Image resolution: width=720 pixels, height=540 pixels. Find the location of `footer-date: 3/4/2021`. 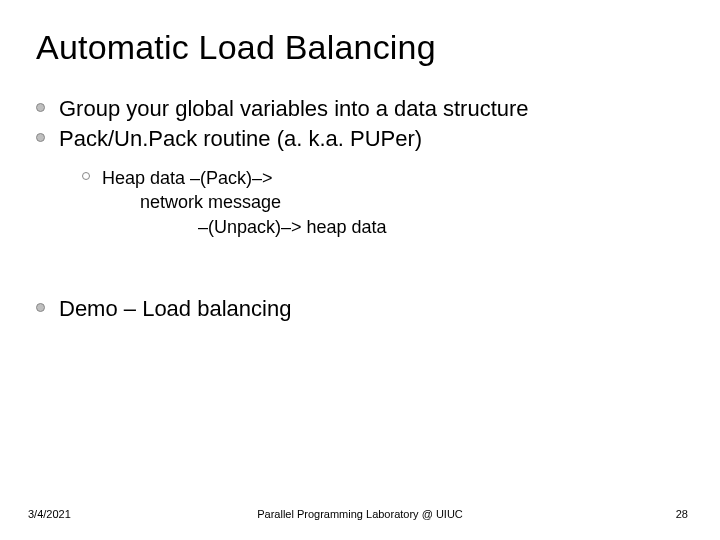

footer-date: 3/4/2021 is located at coordinates (50, 514).